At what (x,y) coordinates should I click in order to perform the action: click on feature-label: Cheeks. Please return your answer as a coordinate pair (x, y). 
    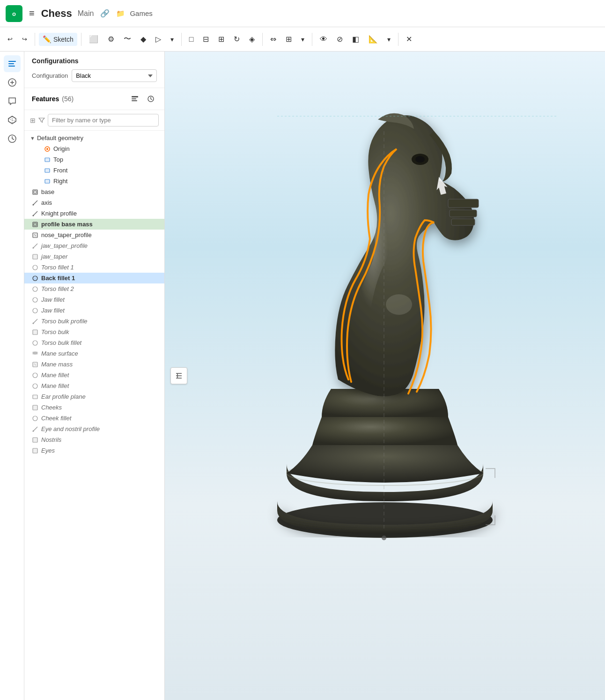
    Looking at the image, I should click on (52, 408).